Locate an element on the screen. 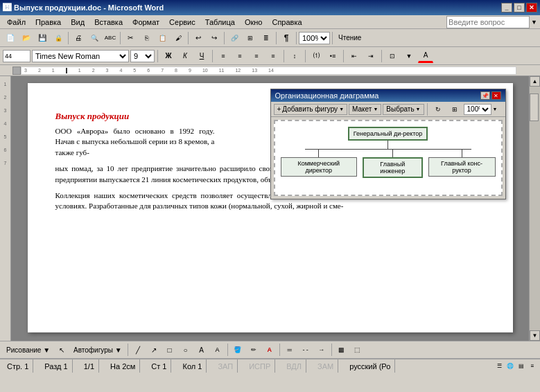 This screenshot has height=392, width=540. org-expand-button: ⊞ is located at coordinates (455, 109).